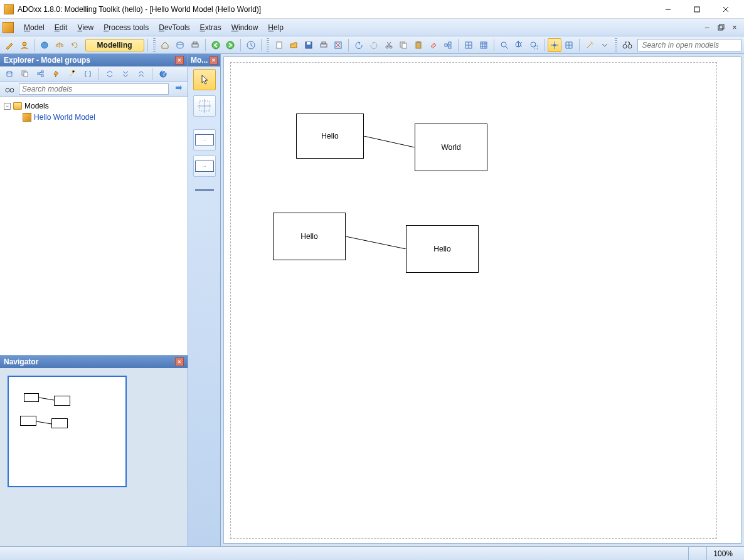 The height and width of the screenshot is (560, 744). I want to click on collapse-all-icon, so click(141, 74).